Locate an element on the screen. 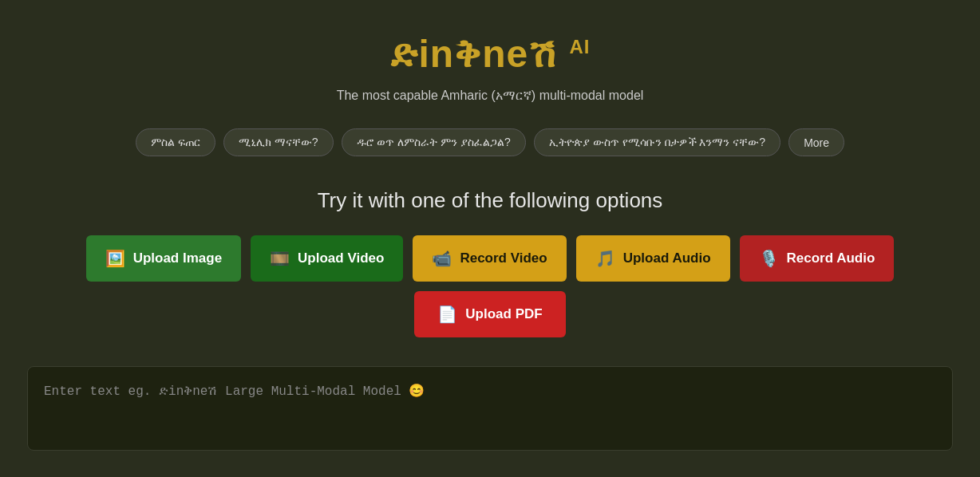 Image resolution: width=980 pixels, height=477 pixels. pill-minilik: ሚኒሊክ ማናቸው? is located at coordinates (279, 142).